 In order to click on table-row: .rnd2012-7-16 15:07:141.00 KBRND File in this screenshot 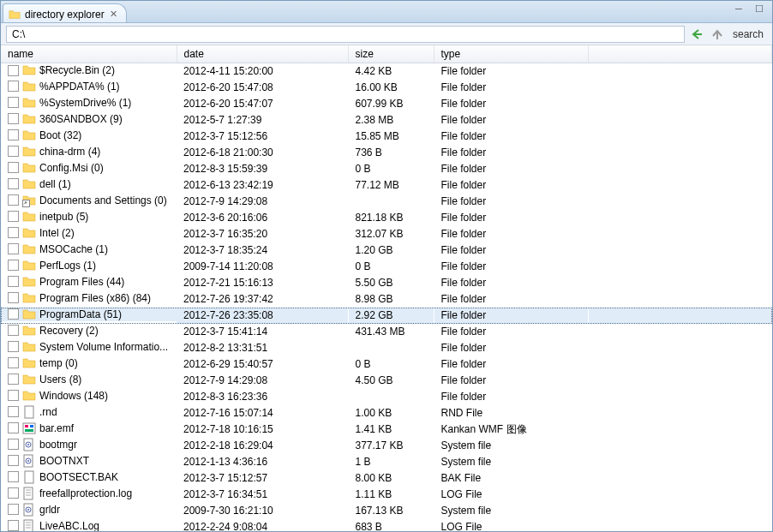, I will do `click(386, 413)`.